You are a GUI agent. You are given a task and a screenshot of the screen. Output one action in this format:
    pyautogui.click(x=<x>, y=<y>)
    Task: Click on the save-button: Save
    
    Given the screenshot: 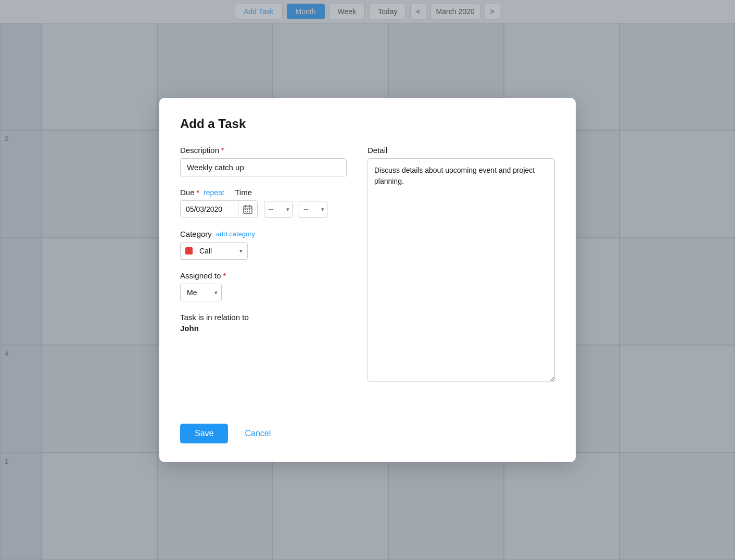 What is the action you would take?
    pyautogui.click(x=204, y=434)
    